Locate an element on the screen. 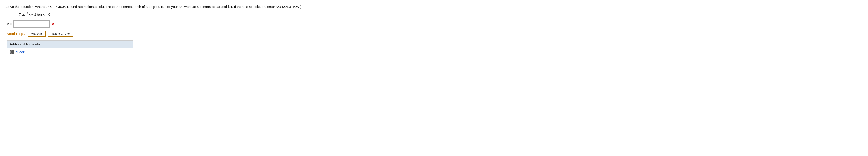 The image size is (868, 156). need-help-label: Need Help? is located at coordinates (16, 34).